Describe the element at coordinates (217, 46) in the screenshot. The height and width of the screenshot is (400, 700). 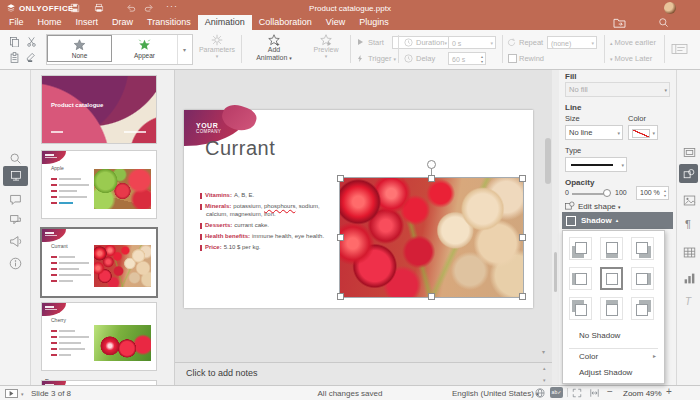
I see `parameters-button: Parameters ▾` at that location.